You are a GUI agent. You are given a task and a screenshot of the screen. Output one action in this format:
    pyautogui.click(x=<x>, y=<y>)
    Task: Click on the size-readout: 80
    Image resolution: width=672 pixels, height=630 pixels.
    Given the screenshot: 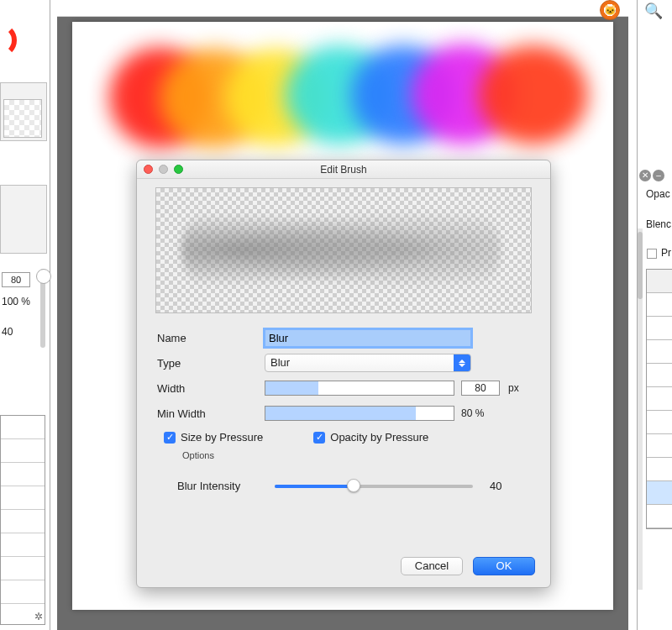 What is the action you would take?
    pyautogui.click(x=16, y=280)
    